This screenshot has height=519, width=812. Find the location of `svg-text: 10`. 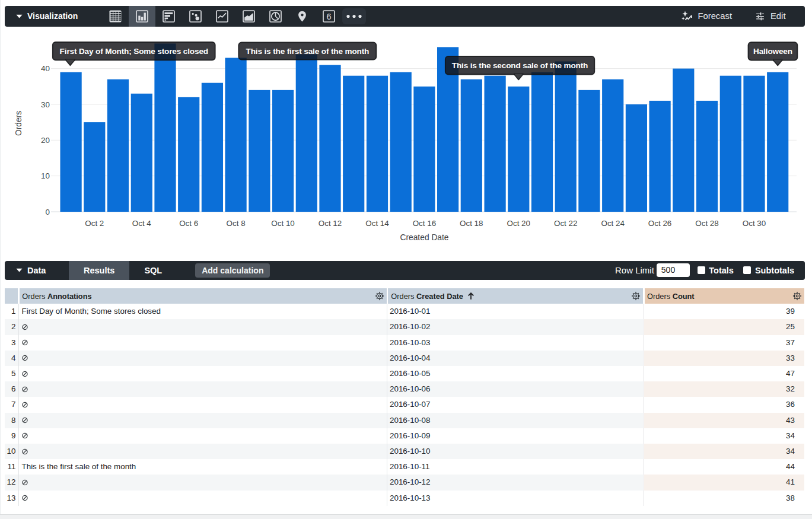

svg-text: 10 is located at coordinates (45, 176).